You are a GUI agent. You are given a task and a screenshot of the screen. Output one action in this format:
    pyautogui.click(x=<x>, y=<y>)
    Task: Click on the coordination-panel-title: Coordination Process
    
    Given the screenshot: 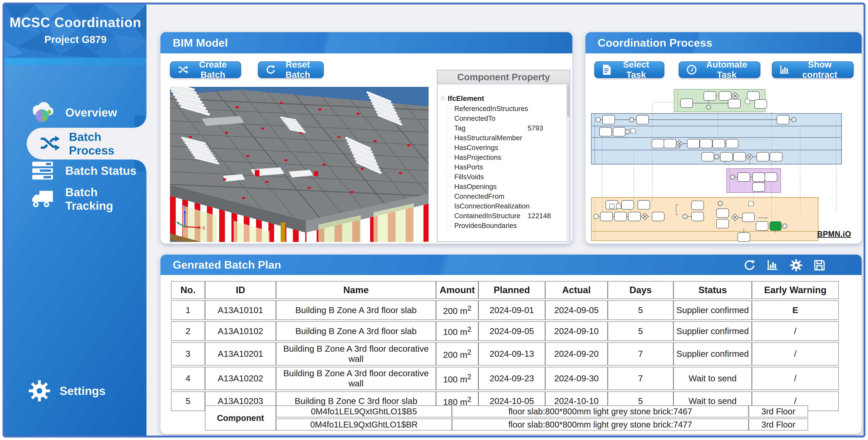 What is the action you would take?
    pyautogui.click(x=649, y=43)
    